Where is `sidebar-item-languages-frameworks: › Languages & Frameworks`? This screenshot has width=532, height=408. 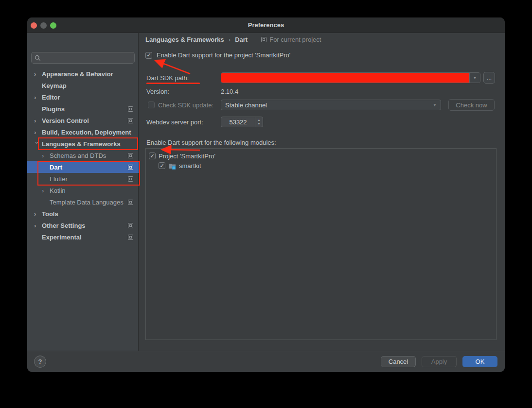 sidebar-item-languages-frameworks: › Languages & Frameworks is located at coordinates (83, 144).